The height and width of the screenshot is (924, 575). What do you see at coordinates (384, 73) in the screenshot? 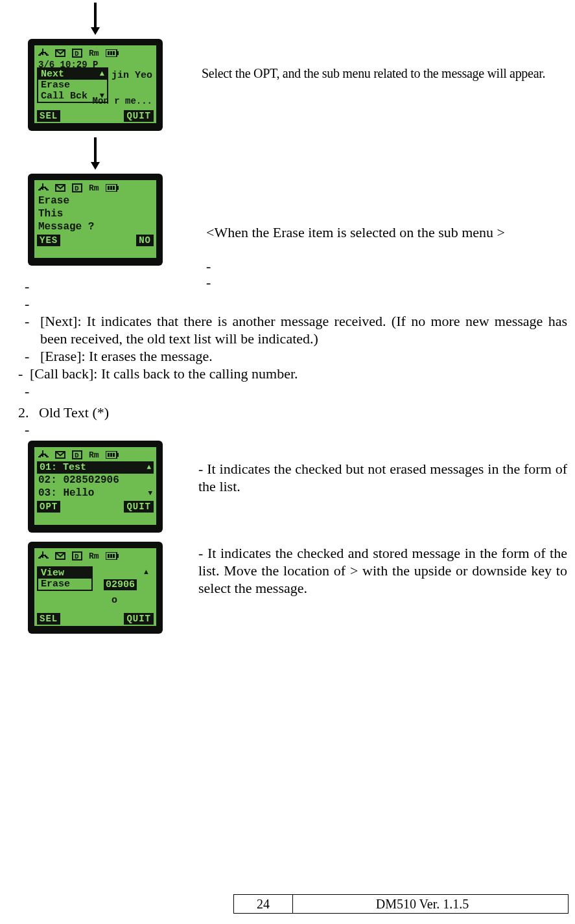
I see `caption-1: Select the OPT, and the sub menu related…` at bounding box center [384, 73].